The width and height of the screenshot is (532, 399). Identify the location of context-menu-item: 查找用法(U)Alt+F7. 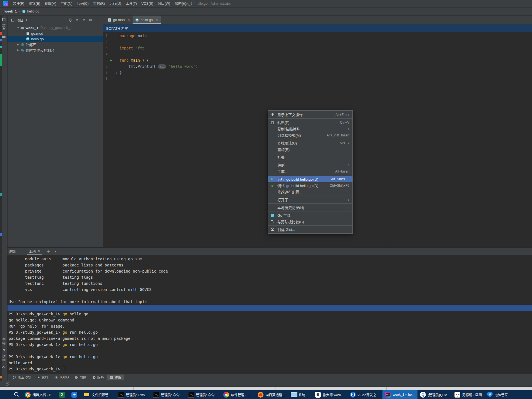
(310, 143).